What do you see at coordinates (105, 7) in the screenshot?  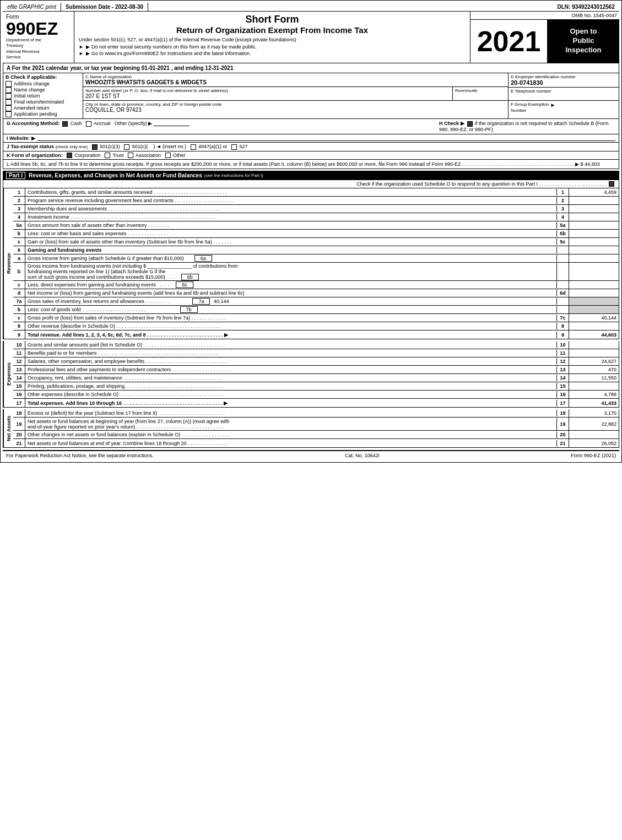 I see `submission-date: Submission Date - 2022-08-30` at bounding box center [105, 7].